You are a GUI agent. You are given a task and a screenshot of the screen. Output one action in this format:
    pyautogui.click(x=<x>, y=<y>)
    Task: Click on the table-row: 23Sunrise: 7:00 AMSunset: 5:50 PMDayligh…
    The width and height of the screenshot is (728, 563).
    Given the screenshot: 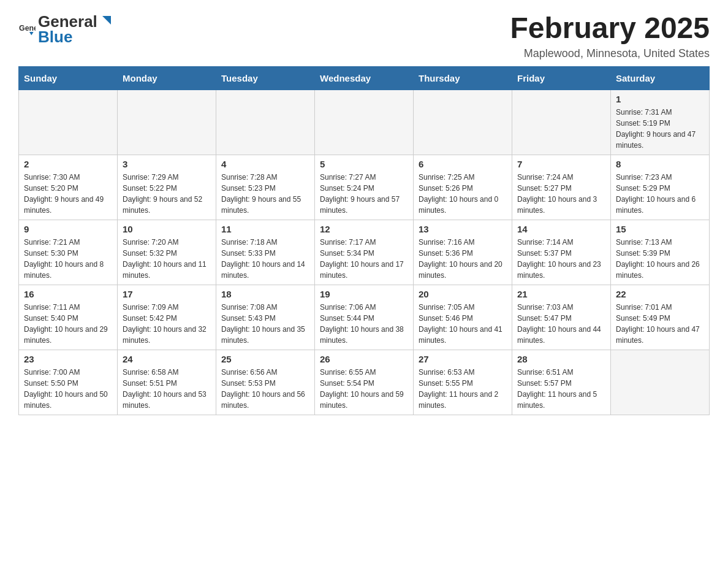 What is the action you would take?
    pyautogui.click(x=69, y=382)
    